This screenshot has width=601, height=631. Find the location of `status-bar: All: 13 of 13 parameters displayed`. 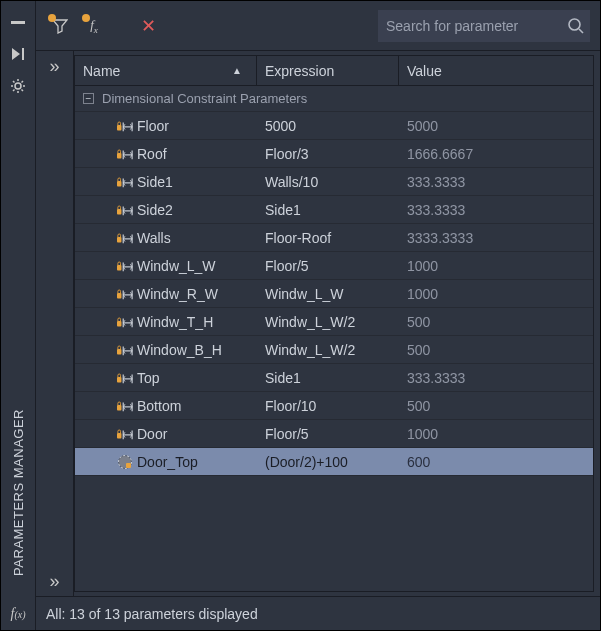

status-bar: All: 13 of 13 parameters displayed is located at coordinates (318, 613).